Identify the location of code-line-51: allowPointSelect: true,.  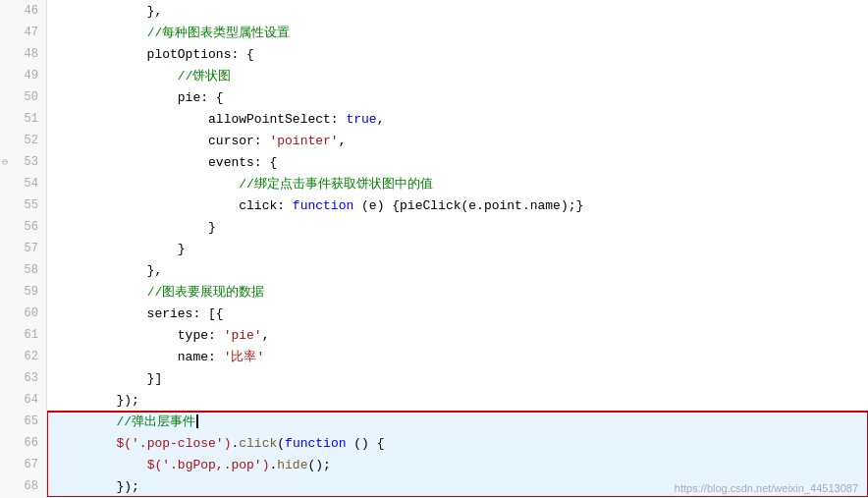
(458, 119).